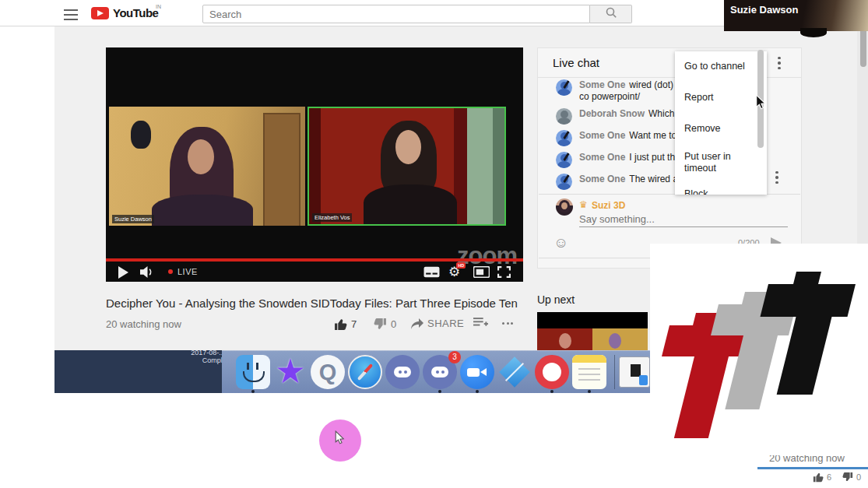 The width and height of the screenshot is (868, 488). Describe the element at coordinates (611, 14) in the screenshot. I see `search-icon` at that location.